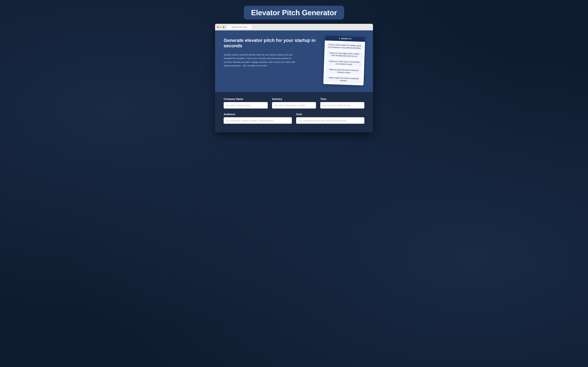 The width and height of the screenshot is (588, 367). What do you see at coordinates (246, 103) in the screenshot?
I see `company-name-field: Company Name` at bounding box center [246, 103].